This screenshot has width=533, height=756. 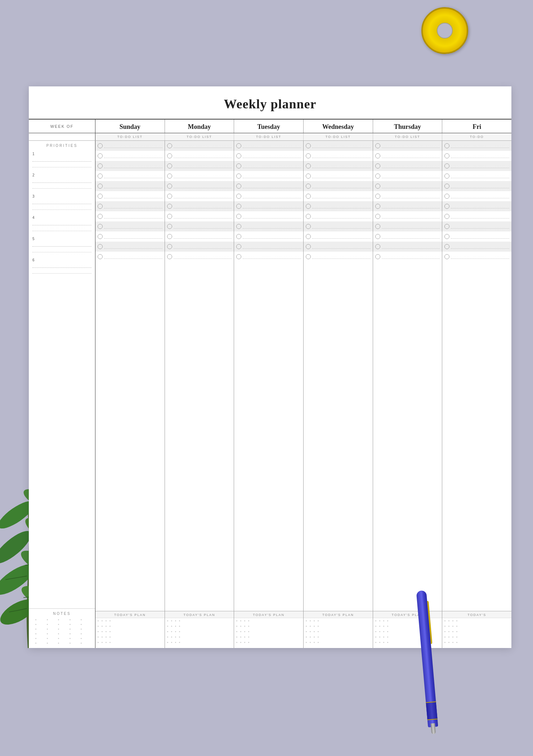 I want to click on day-header-friday: Fri, so click(x=477, y=126).